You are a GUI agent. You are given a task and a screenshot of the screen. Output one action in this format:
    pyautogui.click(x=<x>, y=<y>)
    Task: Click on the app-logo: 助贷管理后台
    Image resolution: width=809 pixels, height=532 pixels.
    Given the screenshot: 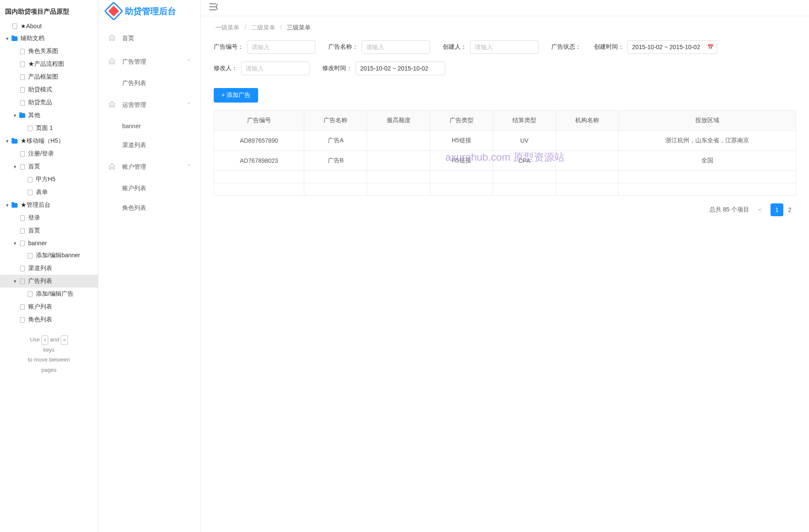 What is the action you would take?
    pyautogui.click(x=150, y=13)
    